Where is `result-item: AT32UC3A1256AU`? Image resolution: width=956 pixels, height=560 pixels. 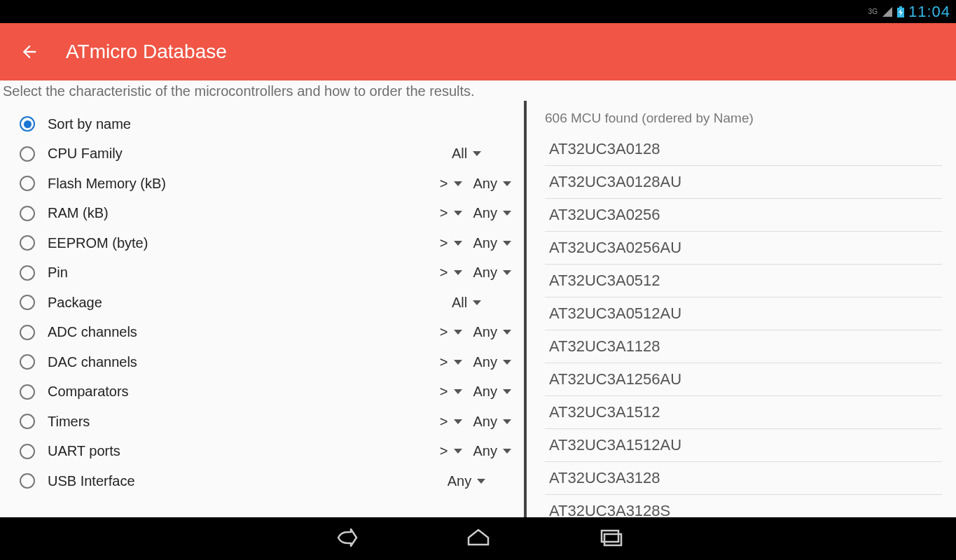 result-item: AT32UC3A1256AU is located at coordinates (744, 379).